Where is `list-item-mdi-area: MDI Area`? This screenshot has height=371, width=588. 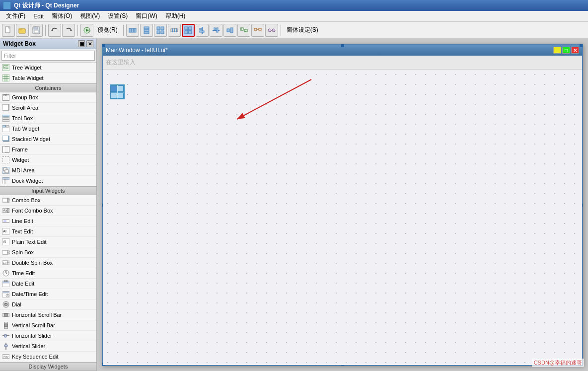
list-item-mdi-area: MDI Area is located at coordinates (48, 171).